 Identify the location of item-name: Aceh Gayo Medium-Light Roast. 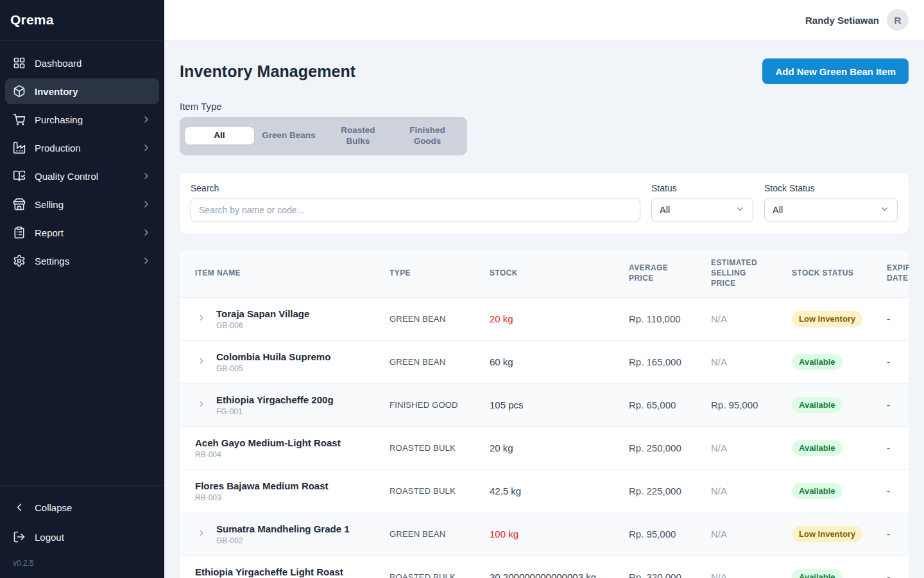
(268, 443).